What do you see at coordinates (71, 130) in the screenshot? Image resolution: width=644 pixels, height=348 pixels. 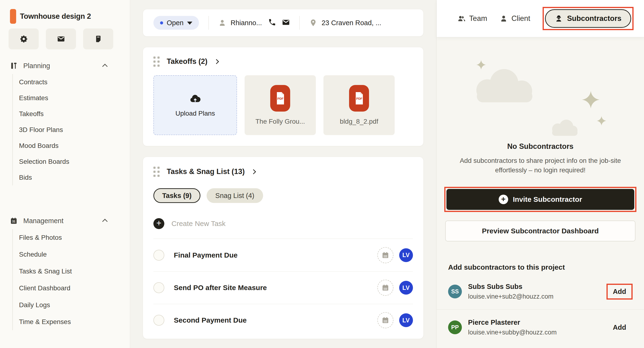 I see `planning-items: Contracts Estimates Takeoffs 3D Floor Pl…` at bounding box center [71, 130].